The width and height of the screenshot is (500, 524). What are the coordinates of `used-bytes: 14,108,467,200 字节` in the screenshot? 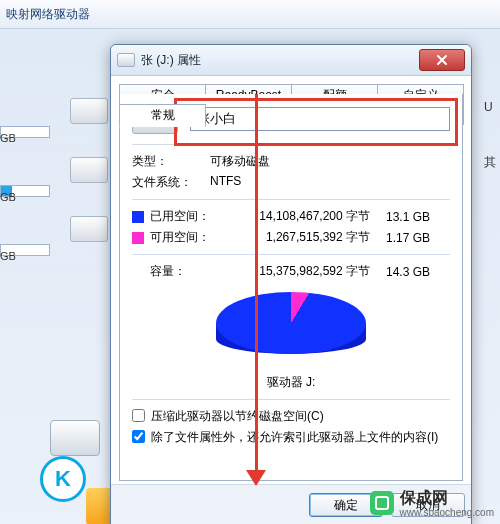 It's located at (295, 216).